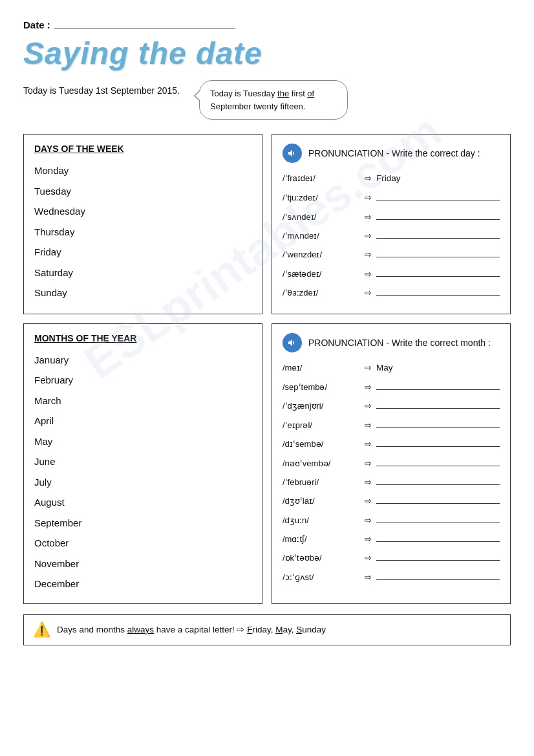  What do you see at coordinates (143, 421) in the screenshot?
I see `list-item: April` at bounding box center [143, 421].